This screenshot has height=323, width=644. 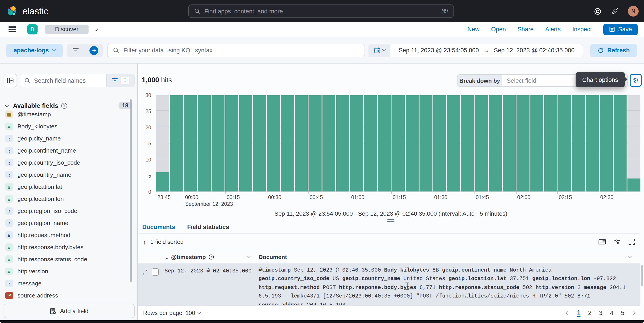 What do you see at coordinates (27, 11) in the screenshot?
I see `elastic-brand: elastic` at bounding box center [27, 11].